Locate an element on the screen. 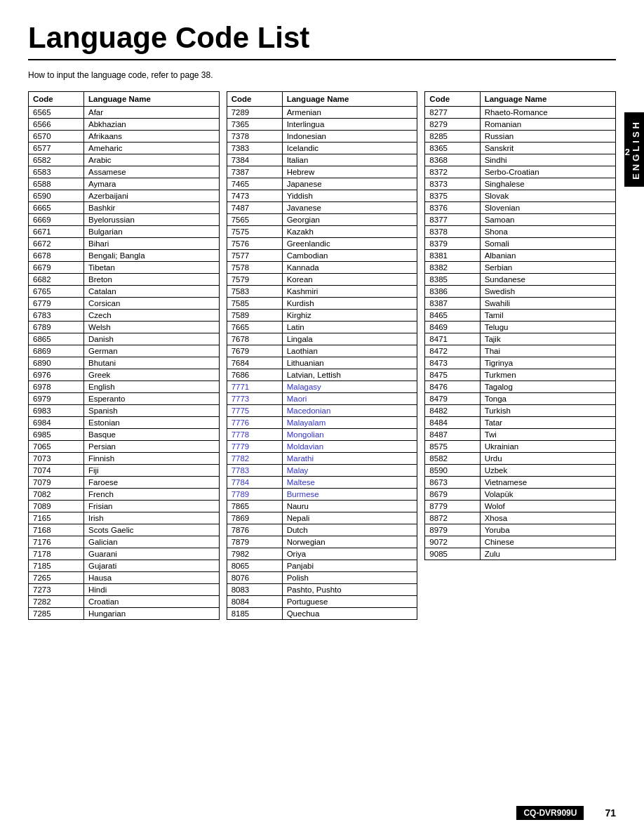 The image size is (644, 834). code-cell: 6665 is located at coordinates (56, 208).